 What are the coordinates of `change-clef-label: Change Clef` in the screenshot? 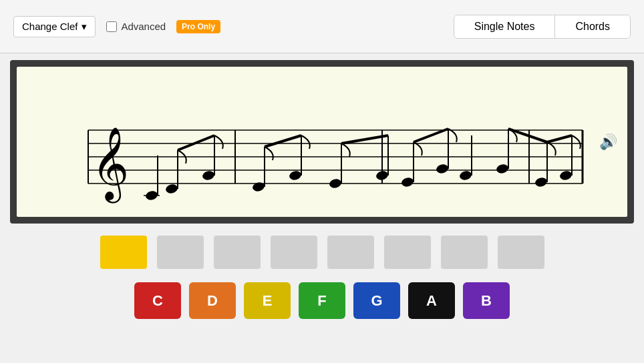 It's located at (49, 27).